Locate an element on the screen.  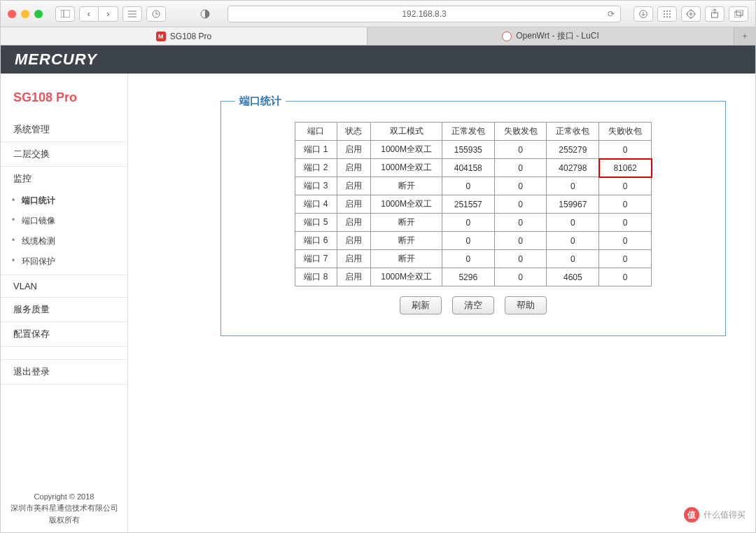
table-row: 端口 7启用断开0000 is located at coordinates (473, 259).